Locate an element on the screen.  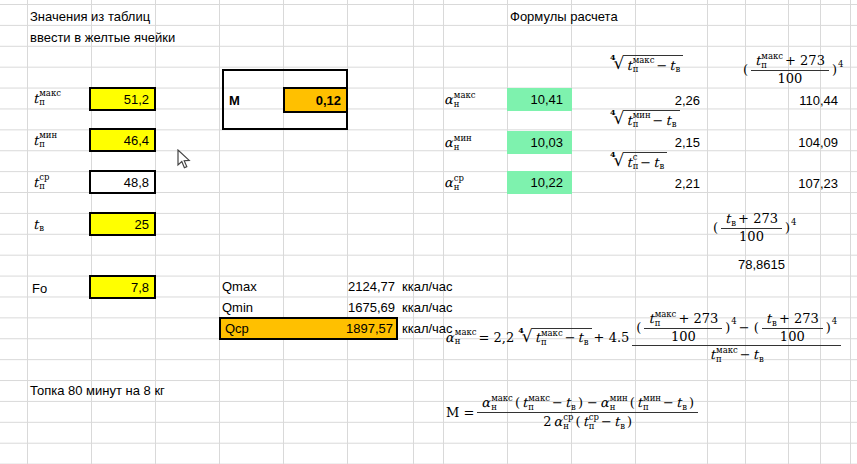
t-air-value: 25 is located at coordinates (142, 224).